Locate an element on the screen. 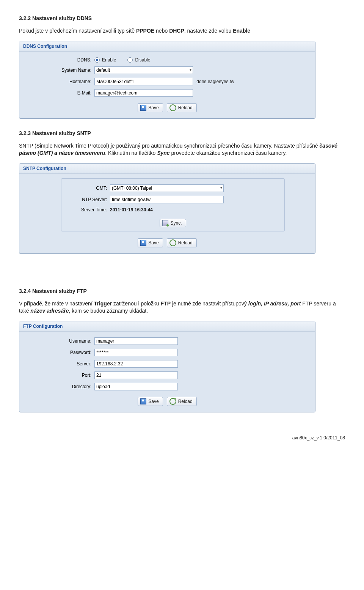 This screenshot has height=590, width=364. trigger-term: Trigger is located at coordinates (103, 304).